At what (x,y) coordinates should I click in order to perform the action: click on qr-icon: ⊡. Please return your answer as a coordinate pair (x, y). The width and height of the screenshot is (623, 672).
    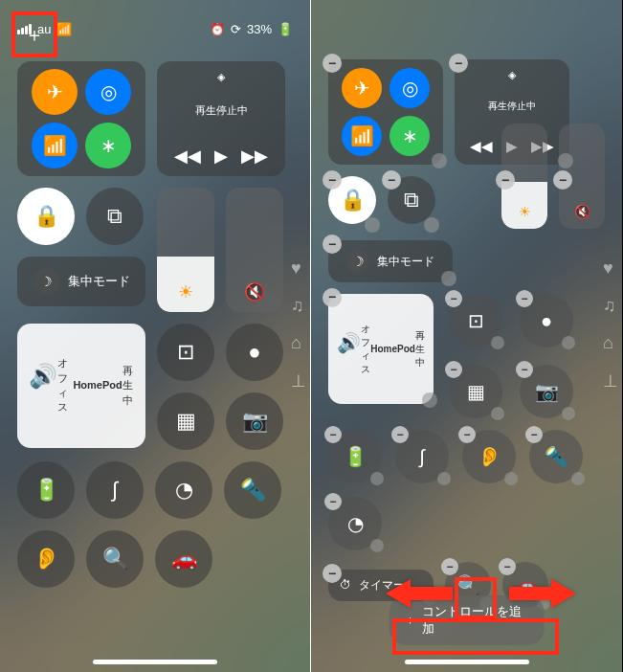
    Looking at the image, I should click on (186, 352).